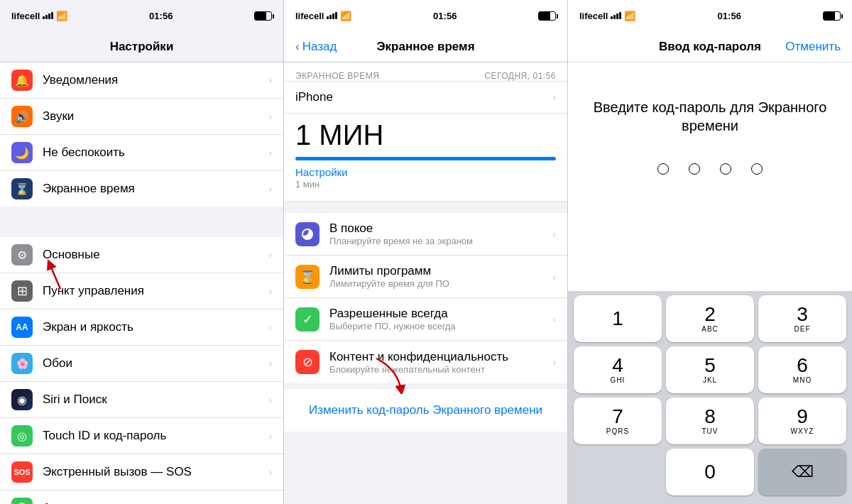  What do you see at coordinates (307, 362) in the screenshot?
I see `content-privacy-icon: ⊘` at bounding box center [307, 362].